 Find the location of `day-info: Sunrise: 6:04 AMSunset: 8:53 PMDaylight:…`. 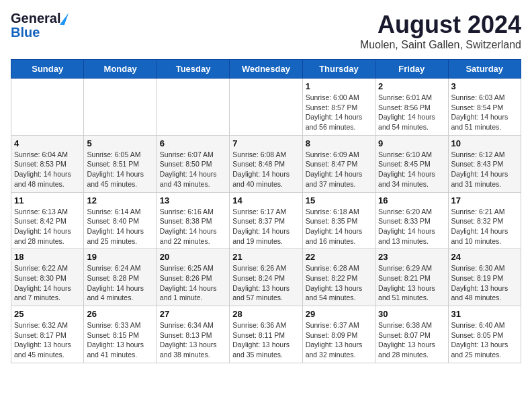

day-info: Sunrise: 6:04 AMSunset: 8:53 PMDaylight:… is located at coordinates (47, 169).